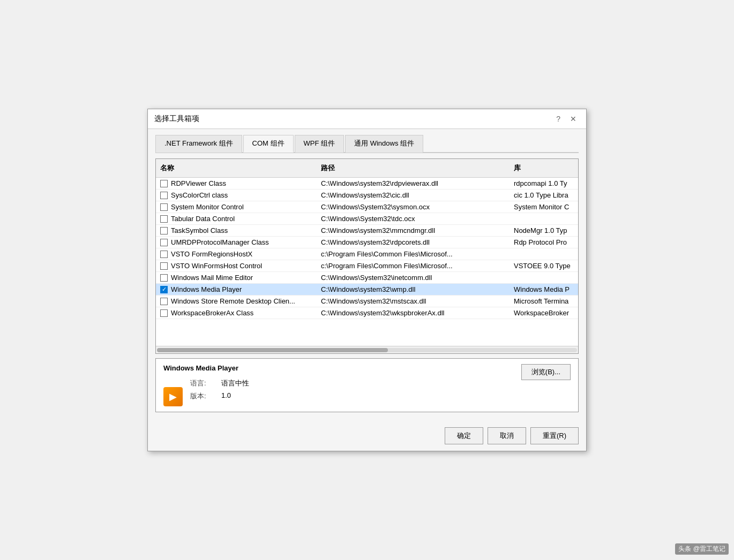  What do you see at coordinates (233, 301) in the screenshot?
I see `row-name-text: Windows Store Remote Desktop Clien...` at bounding box center [233, 301].